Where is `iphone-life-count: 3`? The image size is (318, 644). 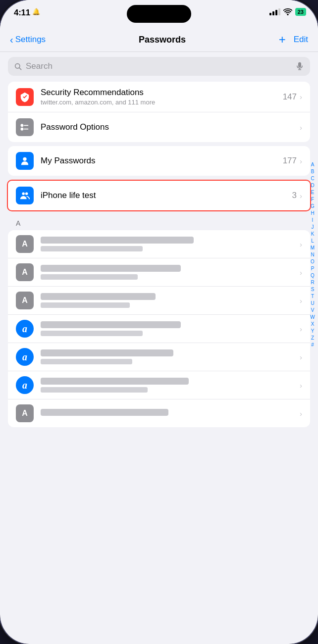 iphone-life-count: 3 is located at coordinates (294, 196).